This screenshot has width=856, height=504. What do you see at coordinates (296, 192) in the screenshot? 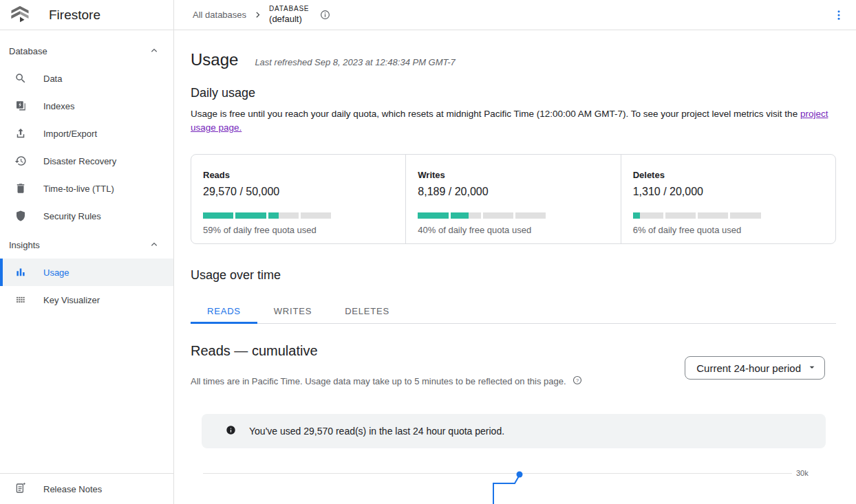
I see `card-value: 29,570 / 50,000` at bounding box center [296, 192].